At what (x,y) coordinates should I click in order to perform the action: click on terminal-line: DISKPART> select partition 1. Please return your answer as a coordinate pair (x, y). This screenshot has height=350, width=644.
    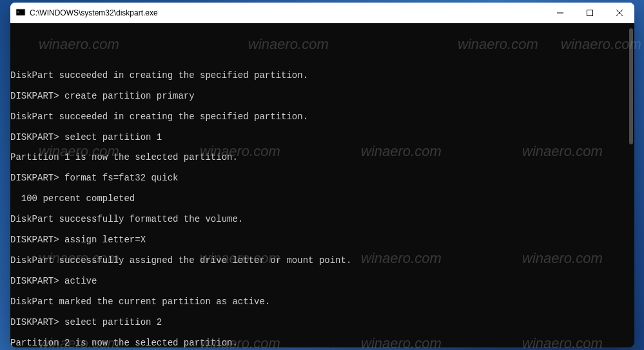
    Looking at the image, I should click on (322, 138).